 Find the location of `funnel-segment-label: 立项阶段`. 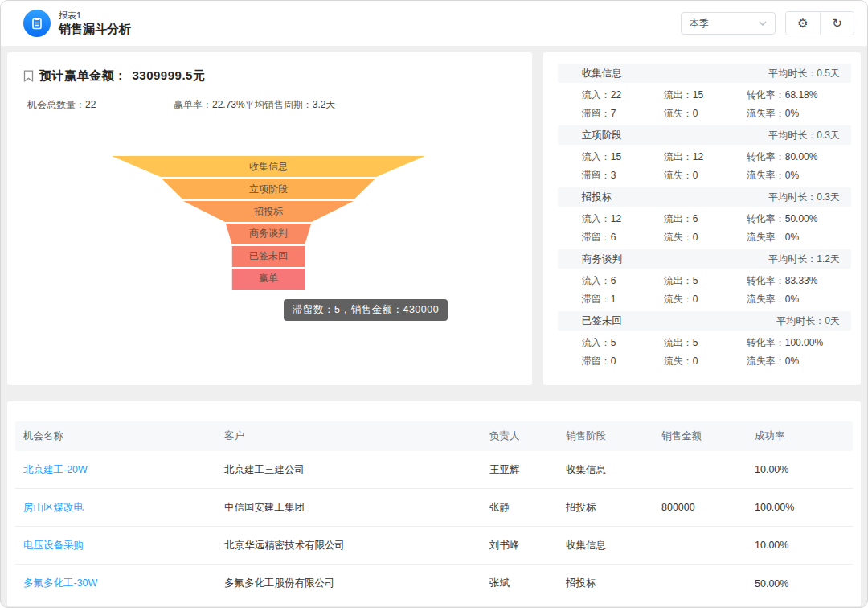

funnel-segment-label: 立项阶段 is located at coordinates (268, 190).